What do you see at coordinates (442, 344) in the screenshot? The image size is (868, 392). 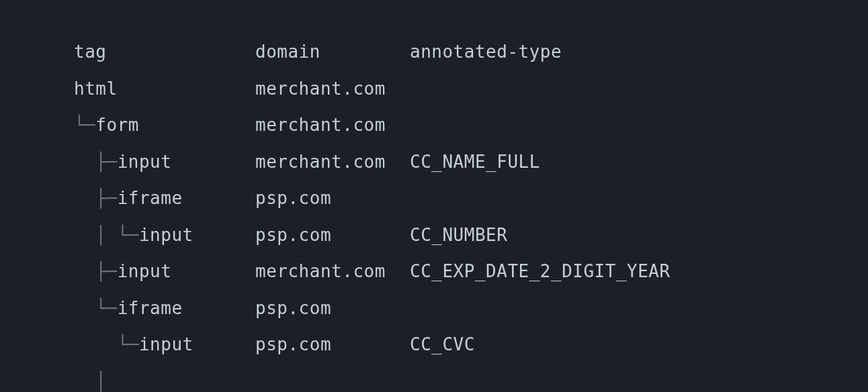 I see `type-cell: CC_CVC` at bounding box center [442, 344].